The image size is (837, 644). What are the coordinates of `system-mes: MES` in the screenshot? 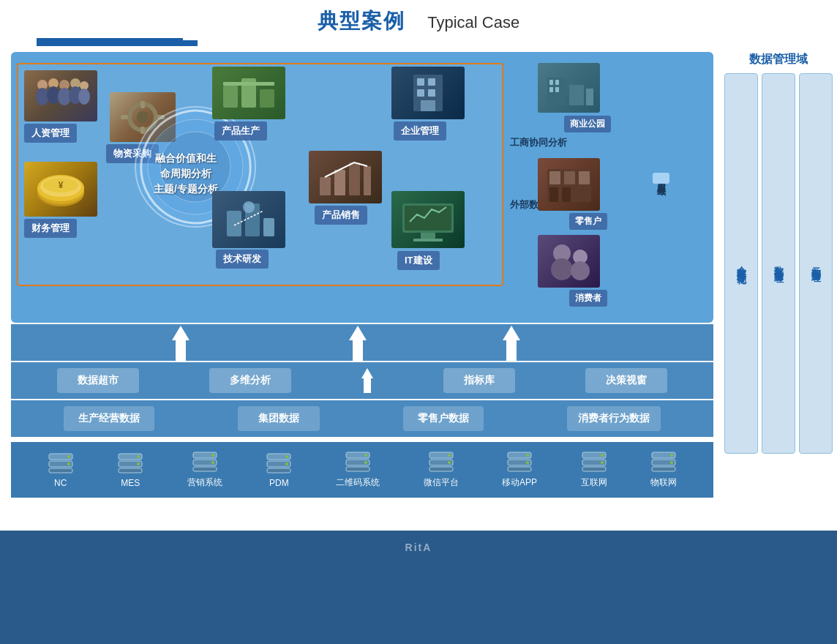 It's located at (130, 470).